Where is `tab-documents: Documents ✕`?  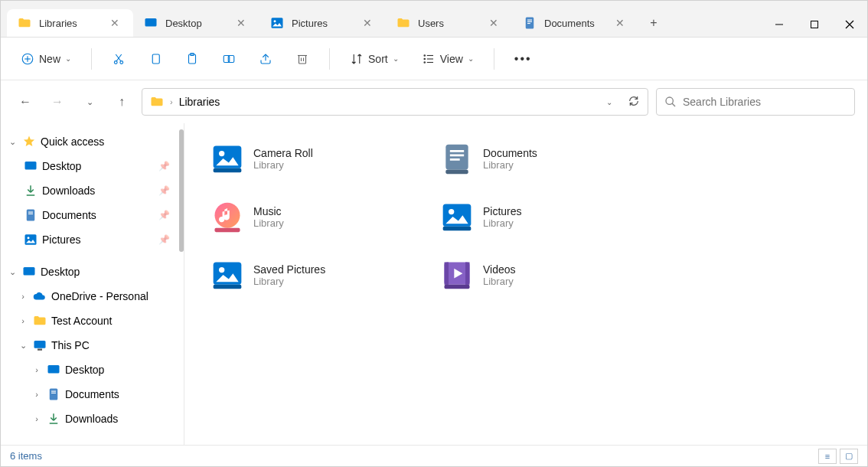 tab-documents: Documents ✕ is located at coordinates (576, 23).